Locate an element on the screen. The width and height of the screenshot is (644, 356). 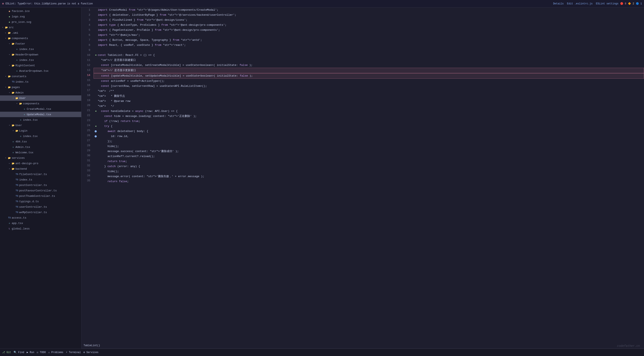
tree-item-footer_index: ⚛ index.tsx is located at coordinates (40, 49).